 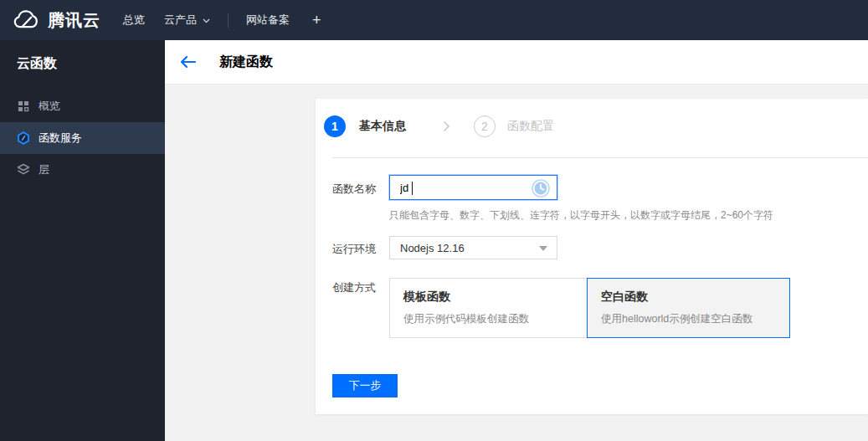 I want to click on wizard-steps: 1 基本信息 2 函数配置, so click(x=439, y=126).